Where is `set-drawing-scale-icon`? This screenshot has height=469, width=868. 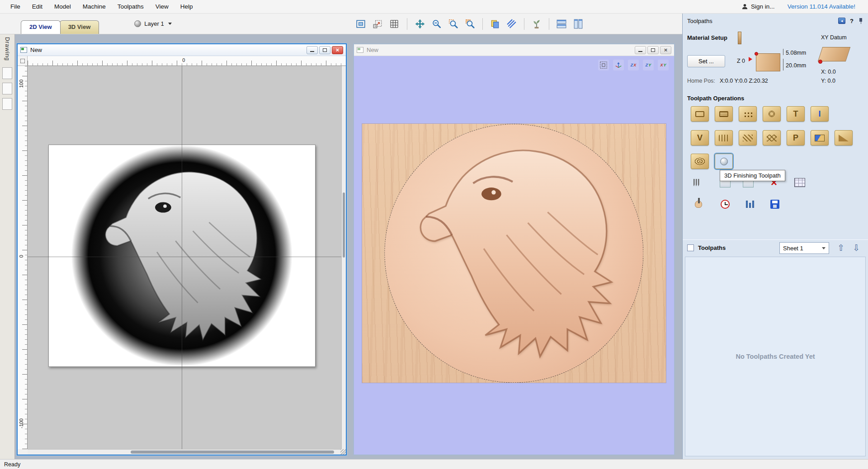 set-drawing-scale-icon is located at coordinates (377, 24).